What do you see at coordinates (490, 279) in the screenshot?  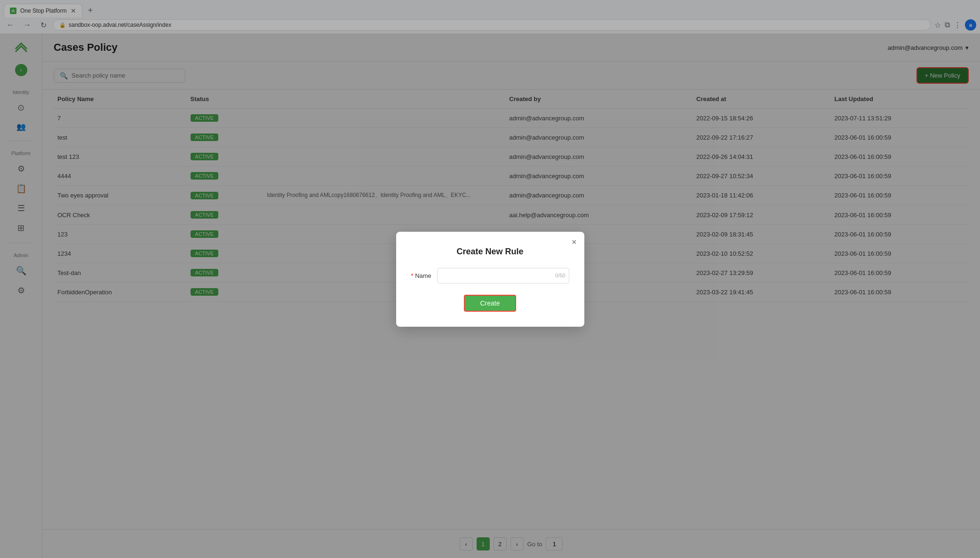 I see `create-rule-modal: × Create New Rule * Name 0/50 Create` at bounding box center [490, 279].